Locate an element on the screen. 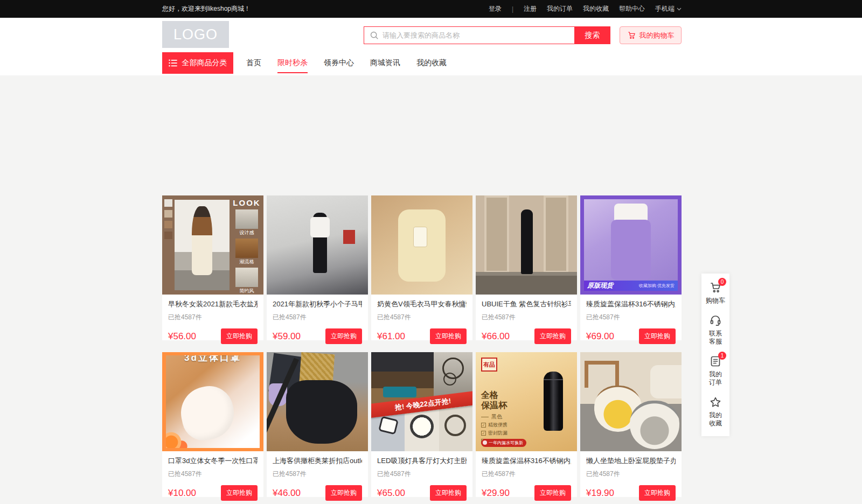  price: ¥61.00 is located at coordinates (391, 337).